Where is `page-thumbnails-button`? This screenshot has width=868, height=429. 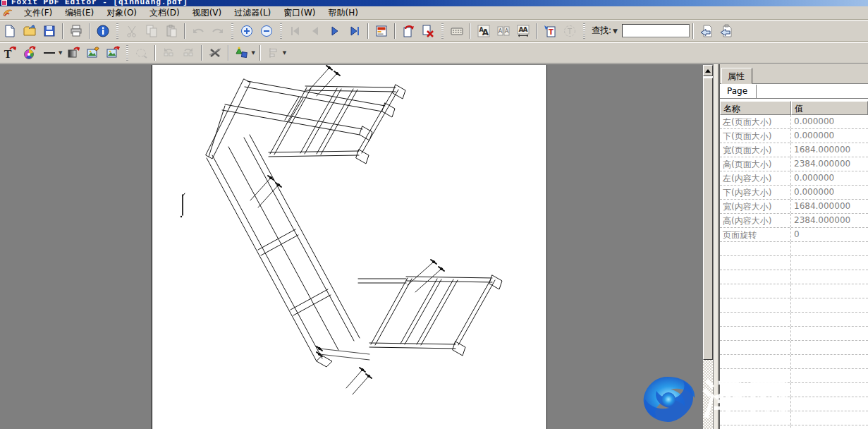
page-thumbnails-button is located at coordinates (381, 31).